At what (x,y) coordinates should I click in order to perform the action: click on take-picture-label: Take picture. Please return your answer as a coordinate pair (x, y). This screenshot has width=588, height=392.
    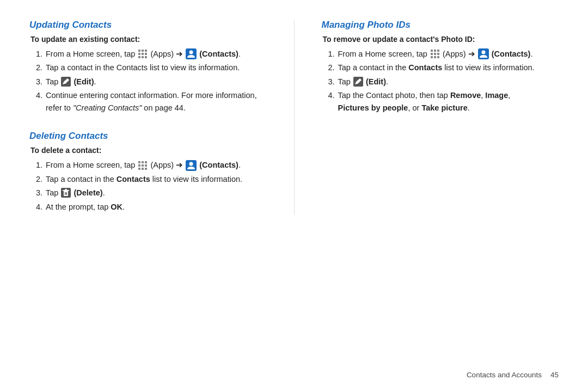
    Looking at the image, I should click on (444, 108).